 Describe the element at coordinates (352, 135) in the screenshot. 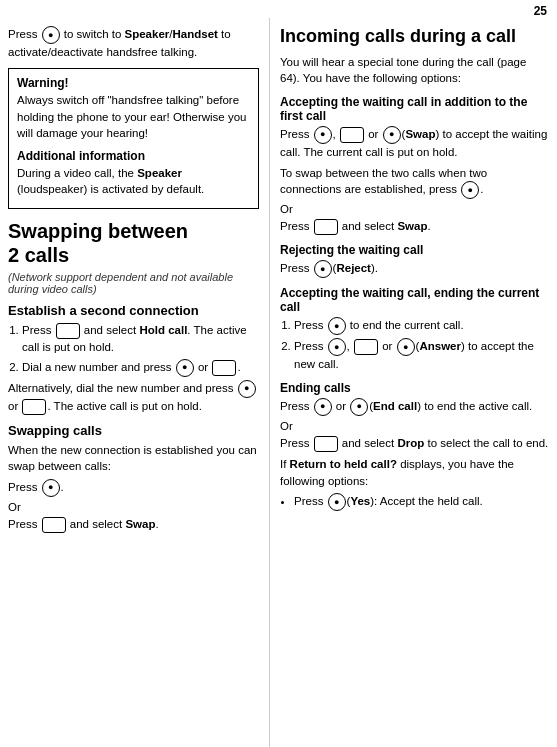

I see `accept-icon2` at that location.